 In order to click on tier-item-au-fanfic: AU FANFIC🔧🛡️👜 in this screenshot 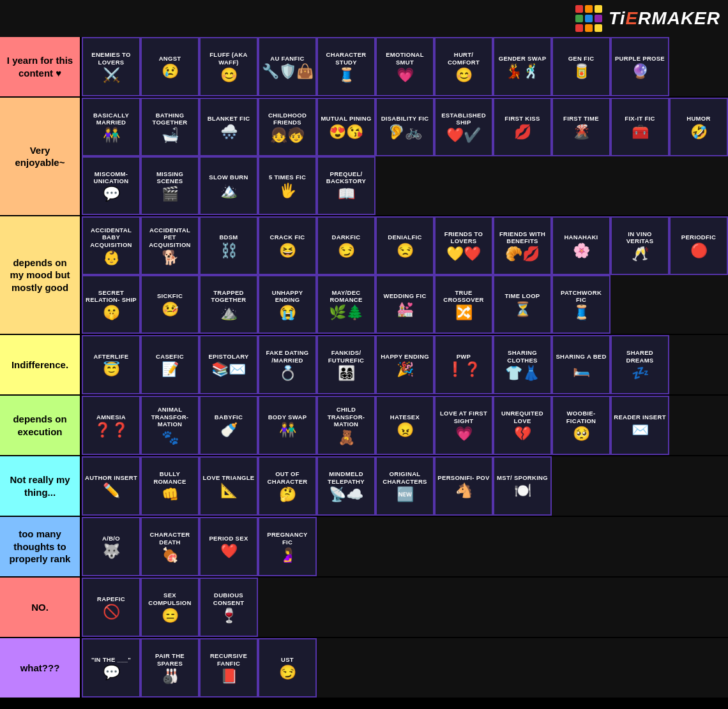, I will do `click(287, 66)`.